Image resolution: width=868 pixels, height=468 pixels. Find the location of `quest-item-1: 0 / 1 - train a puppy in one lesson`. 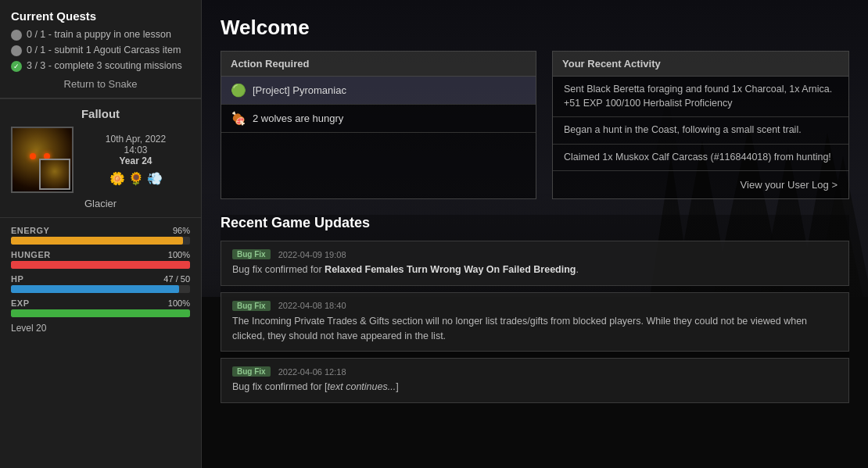

quest-item-1: 0 / 1 - train a puppy in one lesson is located at coordinates (100, 34).